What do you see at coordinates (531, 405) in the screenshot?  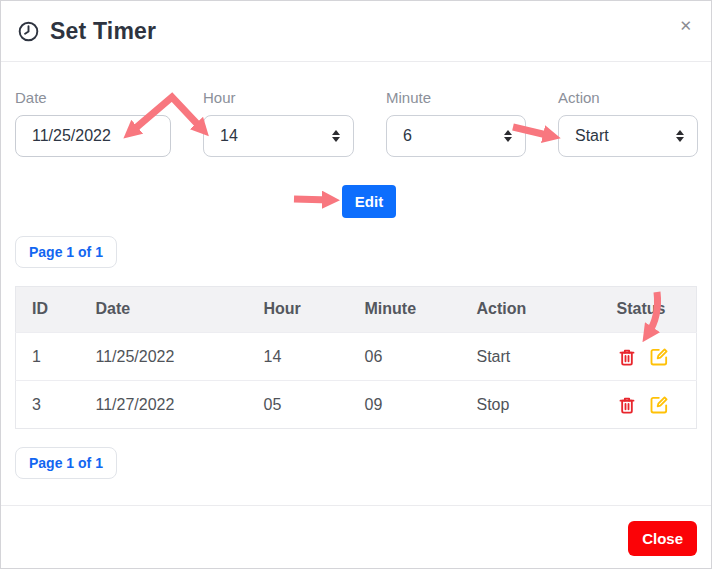 I see `cell-action: Stop` at bounding box center [531, 405].